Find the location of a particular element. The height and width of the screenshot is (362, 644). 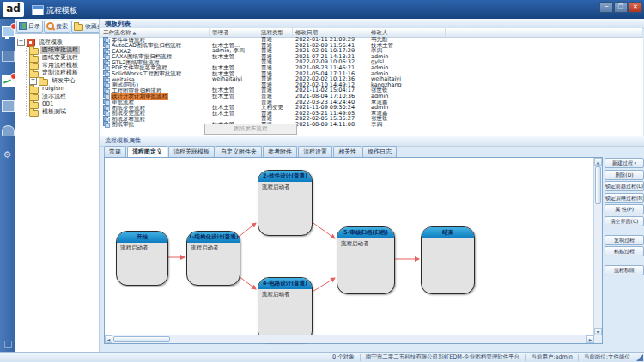

flow-node-1: 1-结构化设计(普通)流程启动者 is located at coordinates (213, 258).